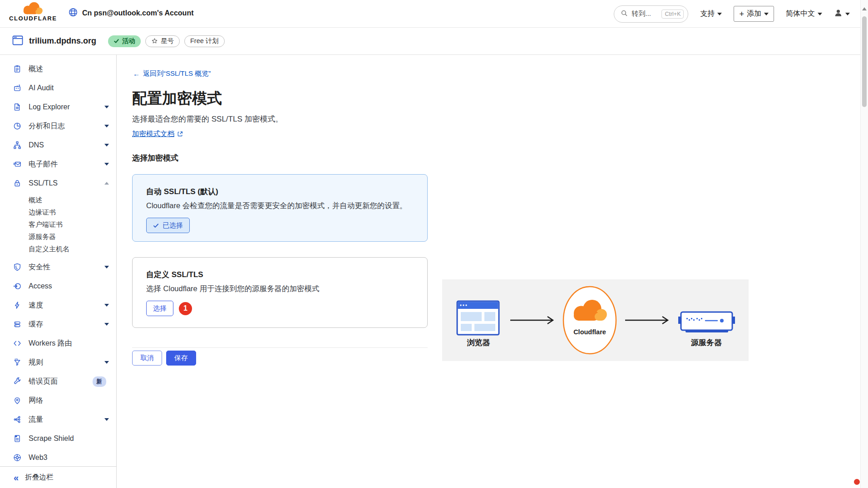  I want to click on domain-name: trilium.dpdns.org, so click(63, 41).